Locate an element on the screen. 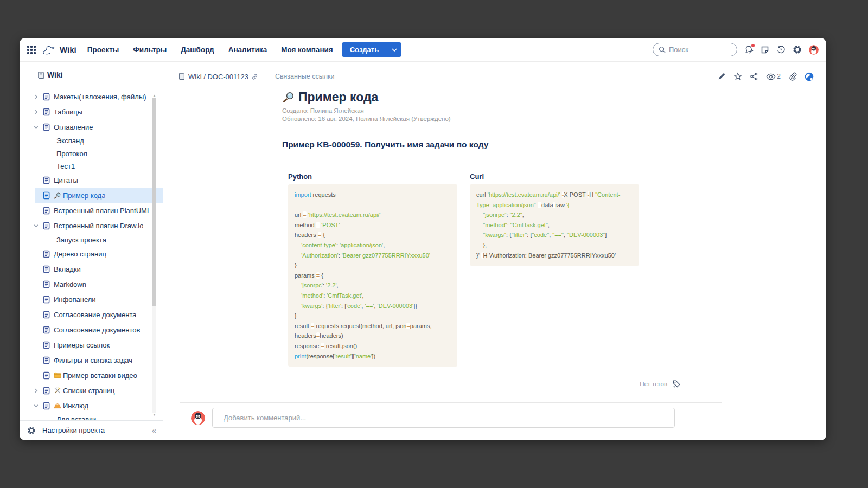  search-input is located at coordinates (699, 50).